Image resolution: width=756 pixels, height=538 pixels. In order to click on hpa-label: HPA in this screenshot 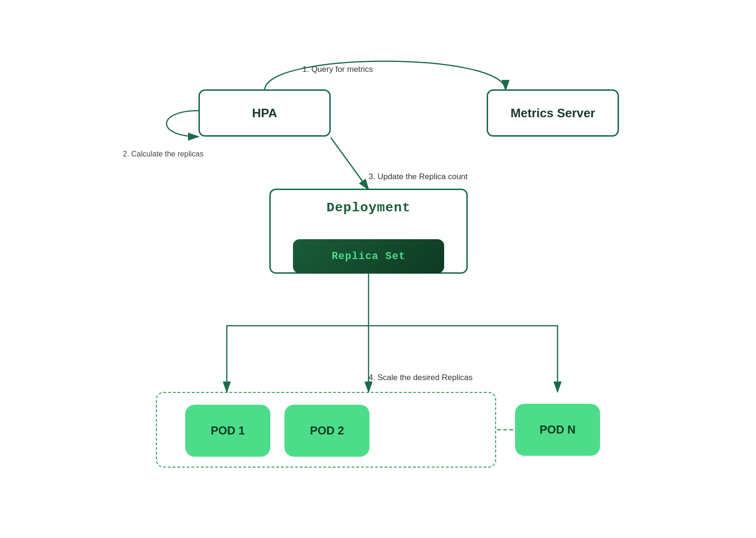, I will do `click(265, 113)`.